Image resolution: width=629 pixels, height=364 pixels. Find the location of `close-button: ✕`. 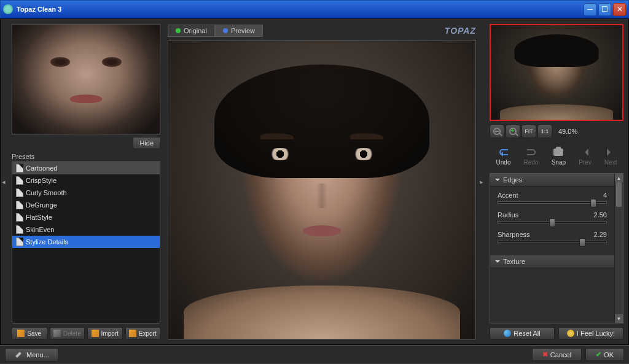

close-button: ✕ is located at coordinates (619, 10).